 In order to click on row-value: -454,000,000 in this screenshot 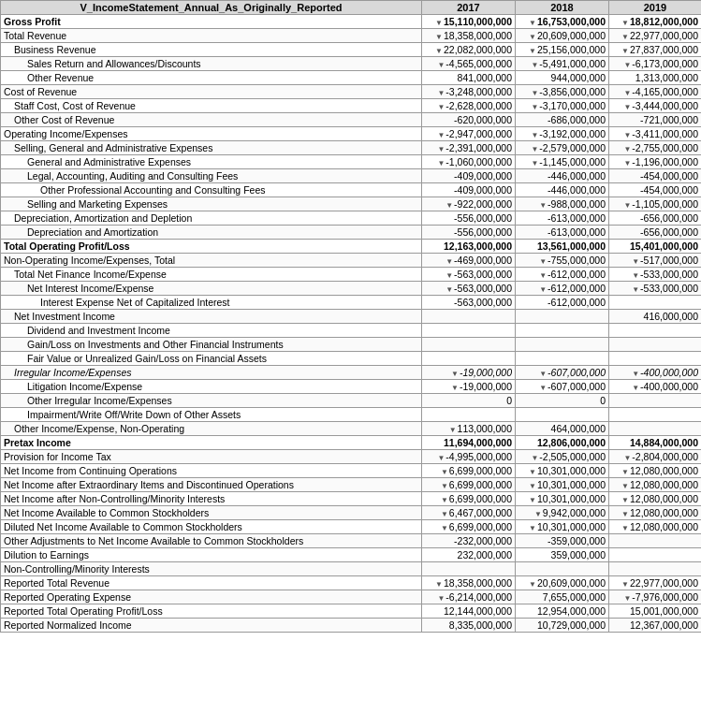, I will do `click(655, 191)`.